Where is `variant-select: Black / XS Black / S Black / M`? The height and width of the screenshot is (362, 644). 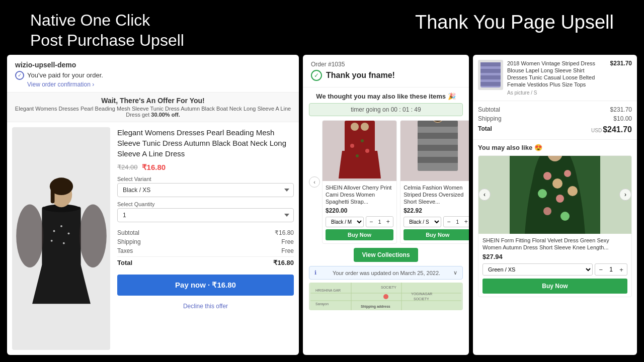 variant-select: Black / XS Black / S Black / M is located at coordinates (205, 190).